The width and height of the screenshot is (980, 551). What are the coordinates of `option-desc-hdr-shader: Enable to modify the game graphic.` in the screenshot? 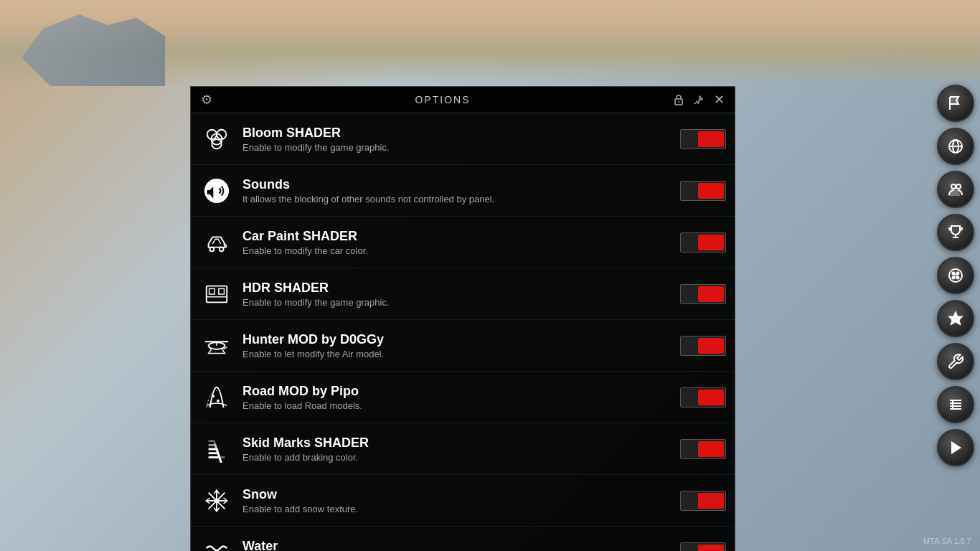 It's located at (461, 303).